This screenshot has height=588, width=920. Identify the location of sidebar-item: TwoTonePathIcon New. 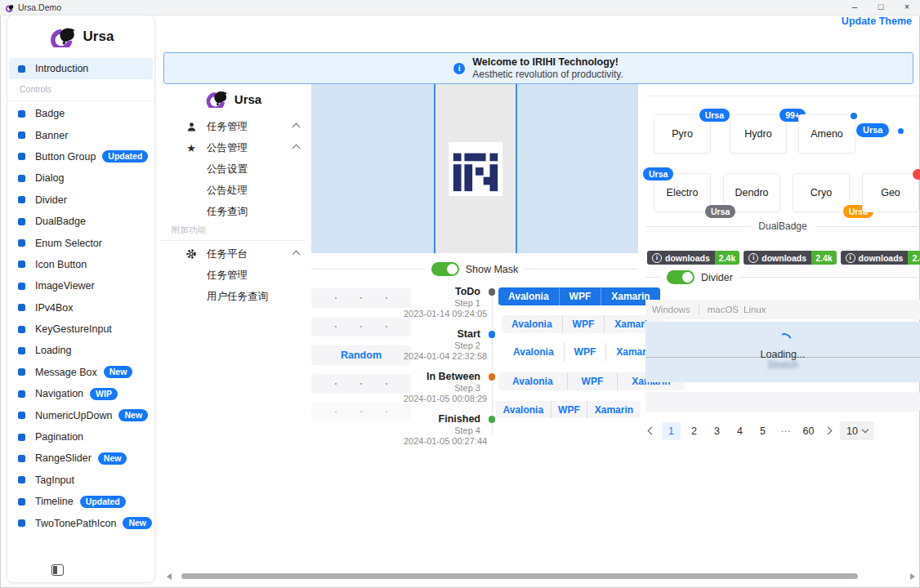
(81, 523).